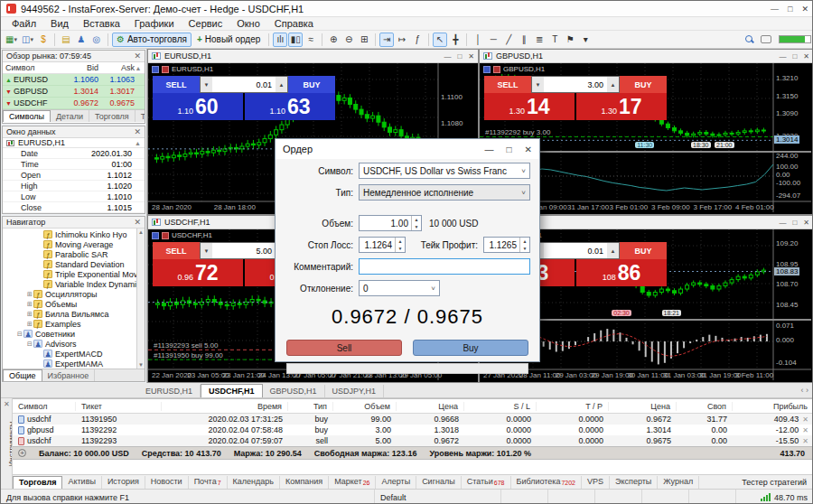  What do you see at coordinates (124, 482) in the screenshot?
I see `toolbox-tab-история: История` at bounding box center [124, 482].